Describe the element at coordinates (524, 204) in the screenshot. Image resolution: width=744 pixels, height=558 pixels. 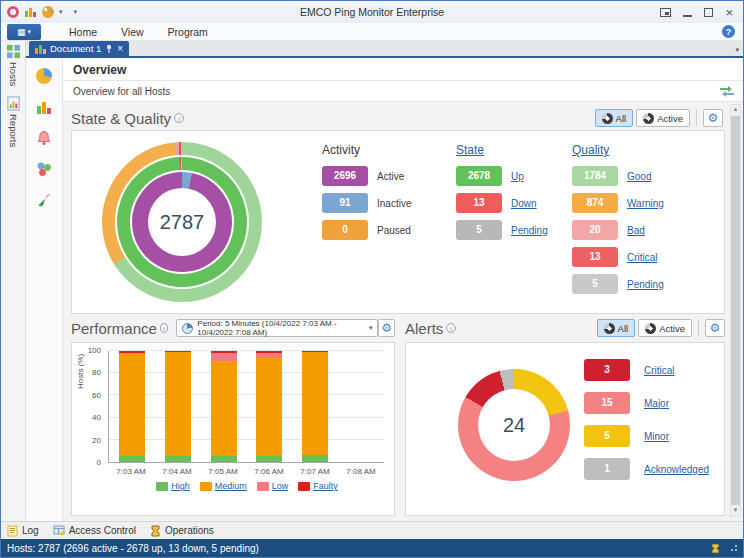
I see `status-link: Down` at that location.